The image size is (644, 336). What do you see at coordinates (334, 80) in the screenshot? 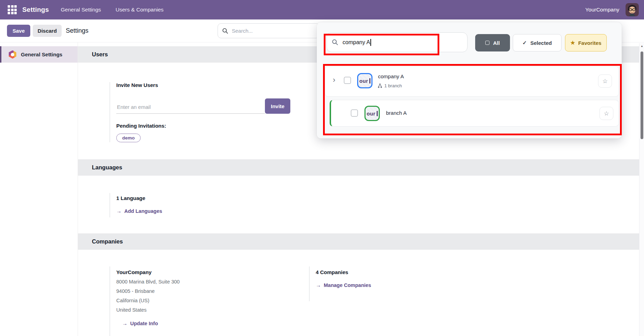
I see `expand-chevron-icon: ›` at bounding box center [334, 80].